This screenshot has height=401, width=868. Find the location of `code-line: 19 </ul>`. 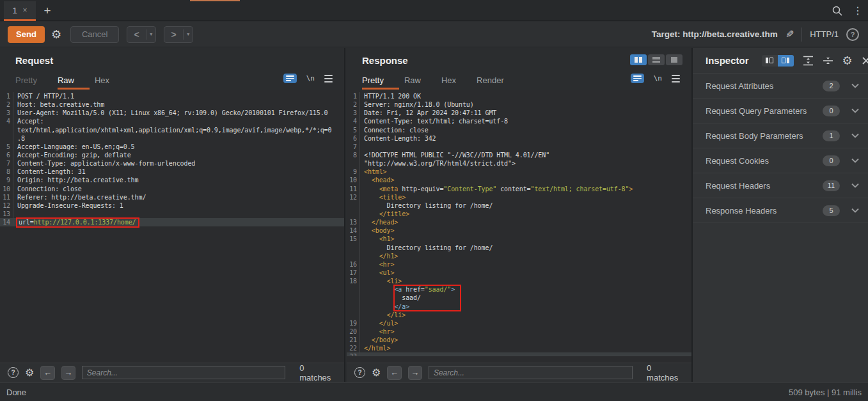

code-line: 19 </ul> is located at coordinates (519, 324).